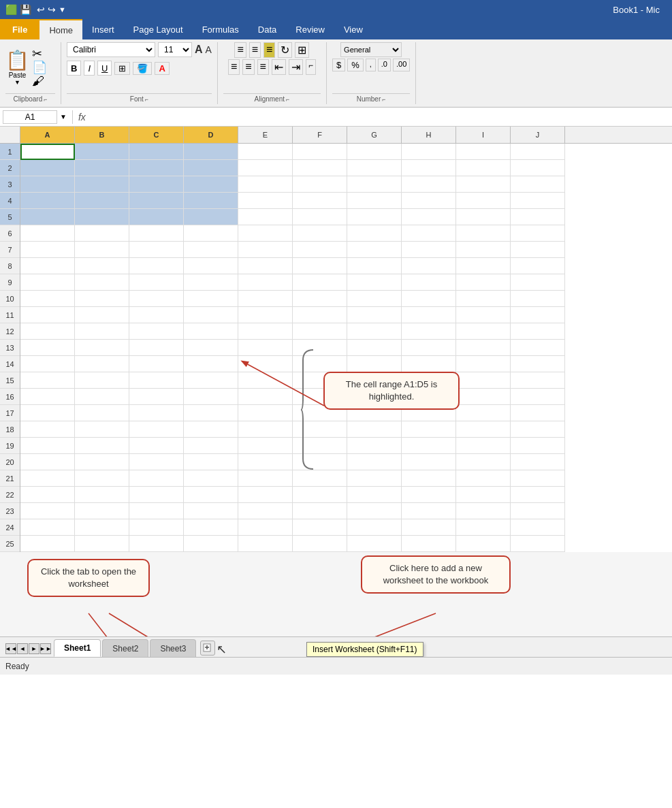  Describe the element at coordinates (20, 29) in the screenshot. I see `tab-file: File` at that location.